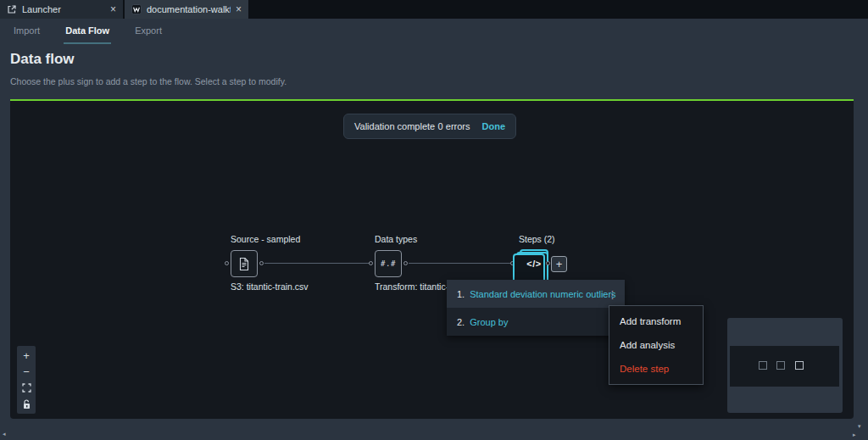  Describe the element at coordinates (4, 434) in the screenshot. I see `scroll-left-icon: ◂` at that location.